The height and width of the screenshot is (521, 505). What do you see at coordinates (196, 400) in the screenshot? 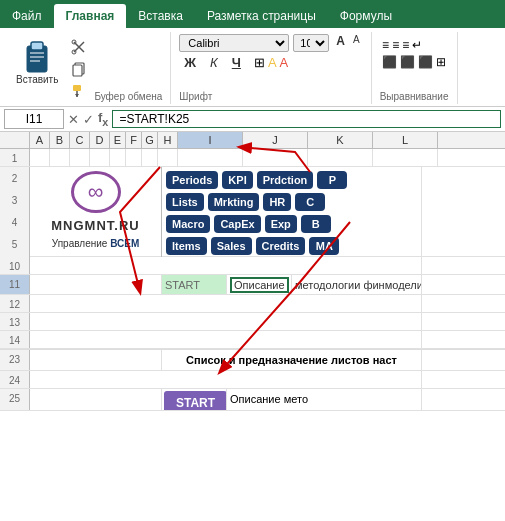
I see `start-button: START` at bounding box center [196, 400].